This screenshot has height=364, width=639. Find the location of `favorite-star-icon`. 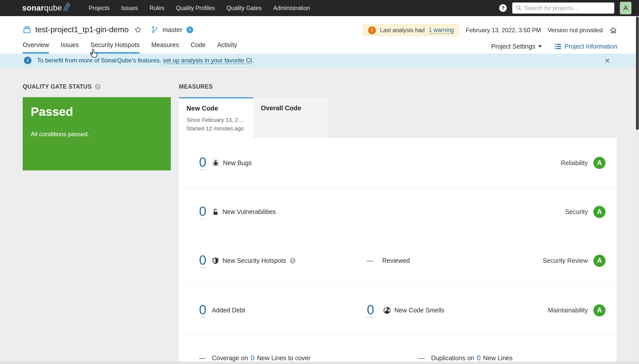

favorite-star-icon is located at coordinates (138, 30).